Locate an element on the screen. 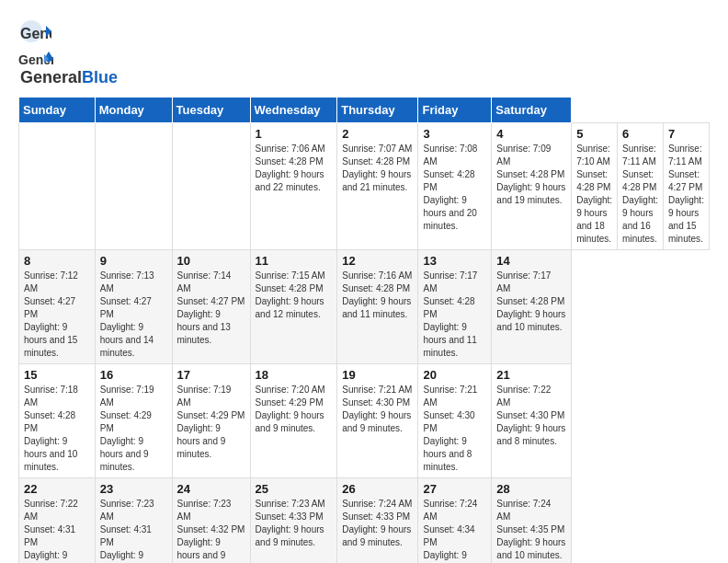 The image size is (728, 563). calendar-cell: 17Sunrise: 7:19 AMSunset: 4:29 PMDayligh… is located at coordinates (211, 421).